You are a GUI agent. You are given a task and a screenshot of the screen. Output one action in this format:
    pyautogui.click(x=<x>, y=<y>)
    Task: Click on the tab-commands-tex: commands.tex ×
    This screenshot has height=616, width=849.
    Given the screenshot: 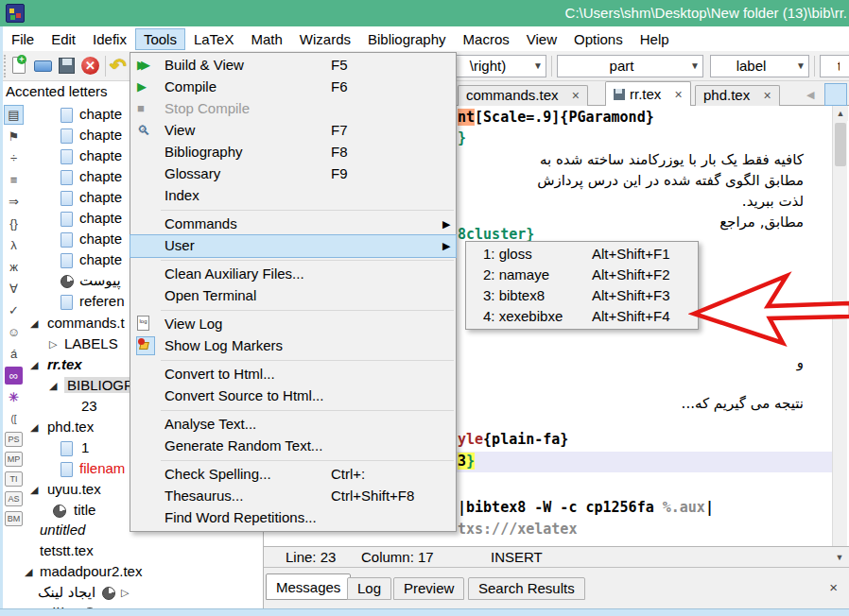 What is the action you would take?
    pyautogui.click(x=523, y=95)
    